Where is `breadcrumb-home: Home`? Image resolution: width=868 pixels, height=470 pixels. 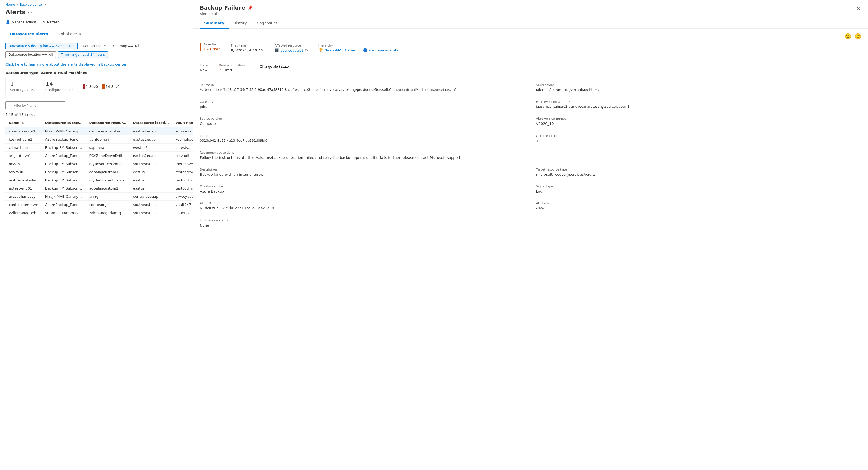
breadcrumb-home: Home is located at coordinates (10, 5).